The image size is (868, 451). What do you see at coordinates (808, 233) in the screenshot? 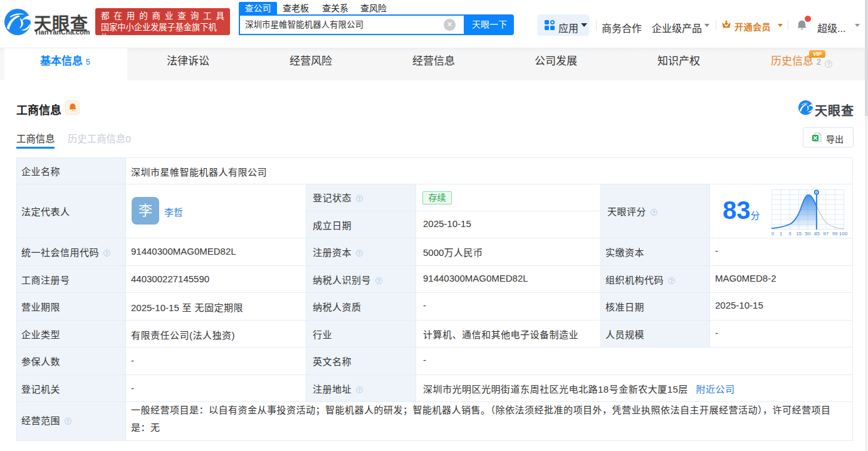
I see `svg-text: 50` at bounding box center [808, 233].